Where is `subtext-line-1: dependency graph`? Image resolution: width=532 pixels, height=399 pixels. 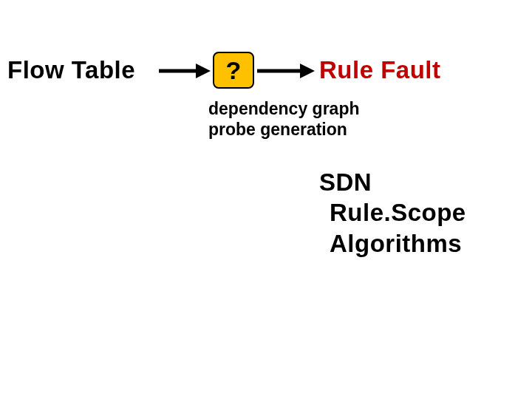 subtext-line-1: dependency graph is located at coordinates (284, 109).